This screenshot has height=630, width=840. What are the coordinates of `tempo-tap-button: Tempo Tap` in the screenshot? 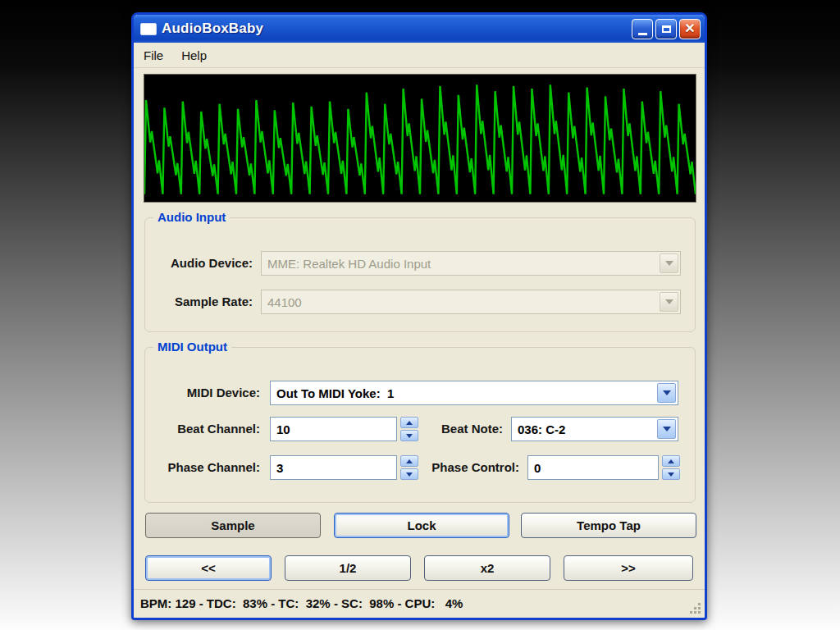 It's located at (609, 525).